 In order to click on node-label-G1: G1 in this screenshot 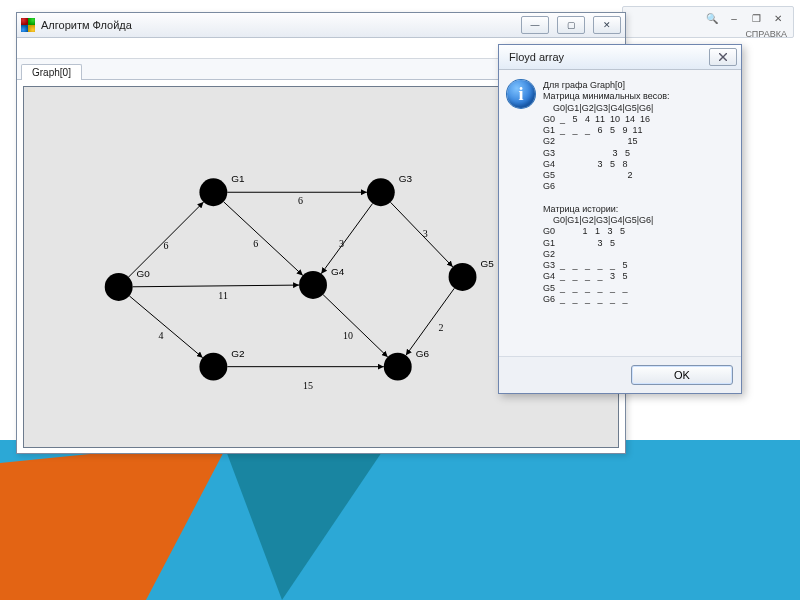, I will do `click(238, 178)`.